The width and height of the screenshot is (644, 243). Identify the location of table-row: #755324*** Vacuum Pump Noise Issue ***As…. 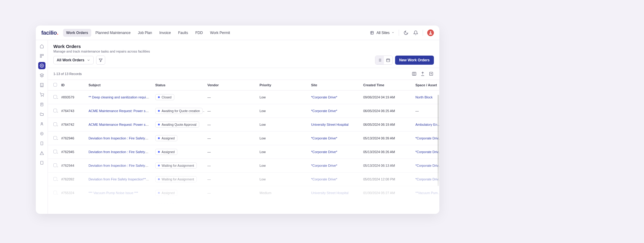
(244, 193).